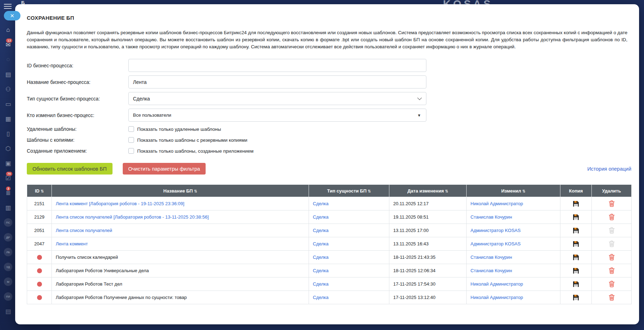  I want to click on triangle-down-icon: ▼, so click(419, 115).